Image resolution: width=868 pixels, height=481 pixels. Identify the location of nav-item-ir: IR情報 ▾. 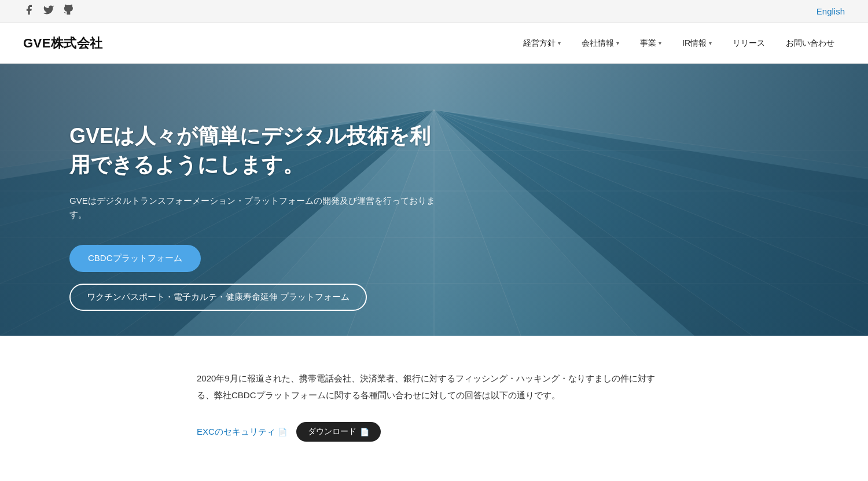
(697, 43).